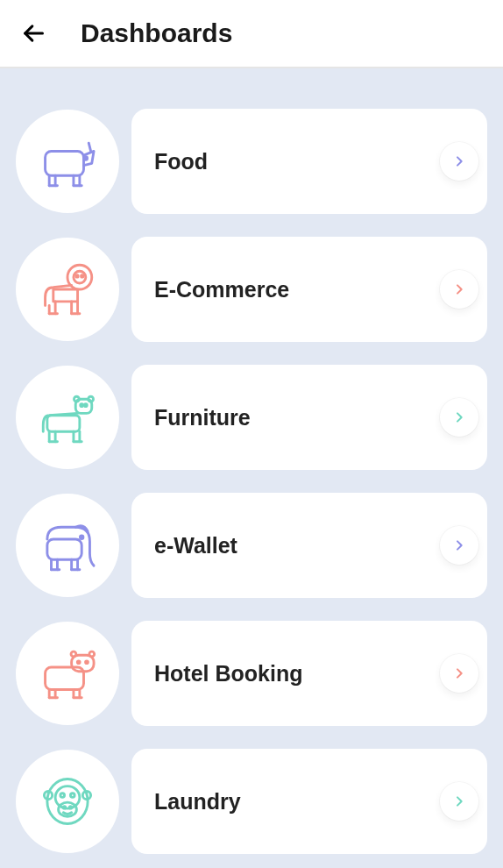 This screenshot has width=503, height=868. What do you see at coordinates (309, 161) in the screenshot?
I see `dashboard-card-food: Food` at bounding box center [309, 161].